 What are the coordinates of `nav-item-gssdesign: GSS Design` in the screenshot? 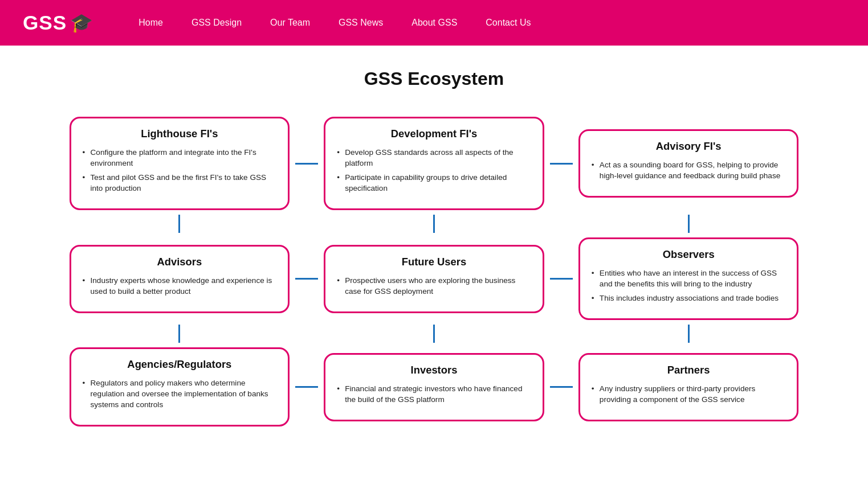 It's located at (217, 23).